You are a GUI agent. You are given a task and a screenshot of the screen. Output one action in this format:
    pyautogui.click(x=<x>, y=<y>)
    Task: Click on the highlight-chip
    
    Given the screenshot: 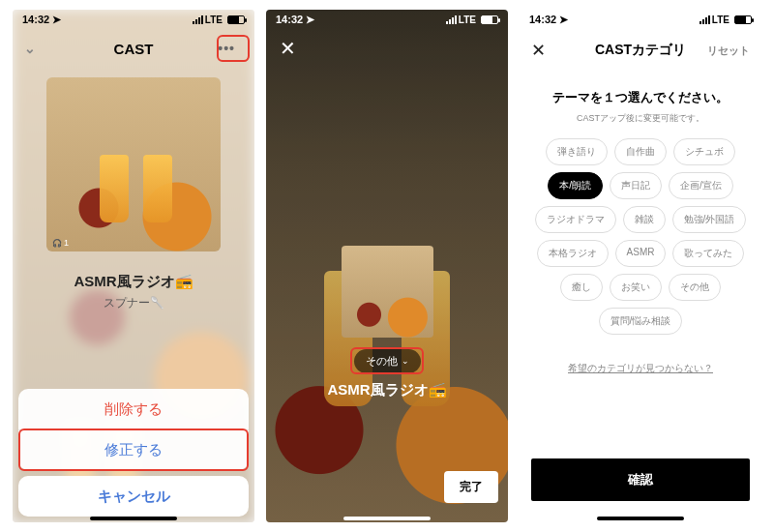 What is the action you would take?
    pyautogui.click(x=387, y=361)
    